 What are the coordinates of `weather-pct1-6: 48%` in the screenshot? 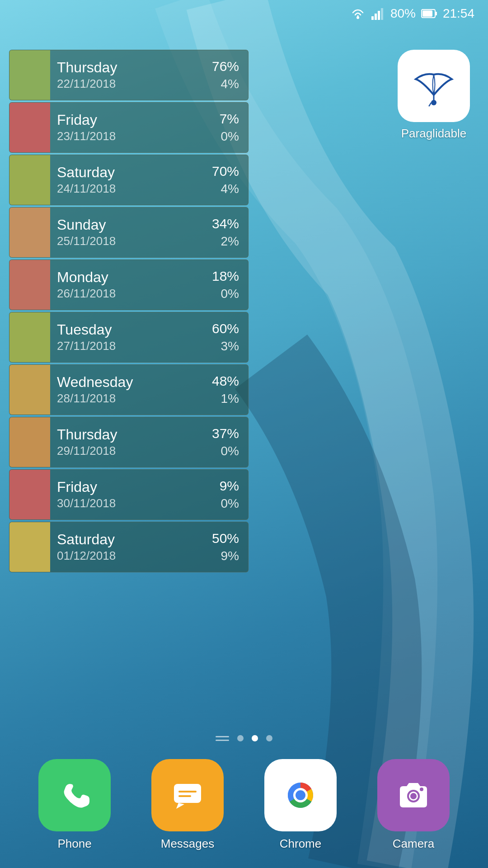 It's located at (225, 381).